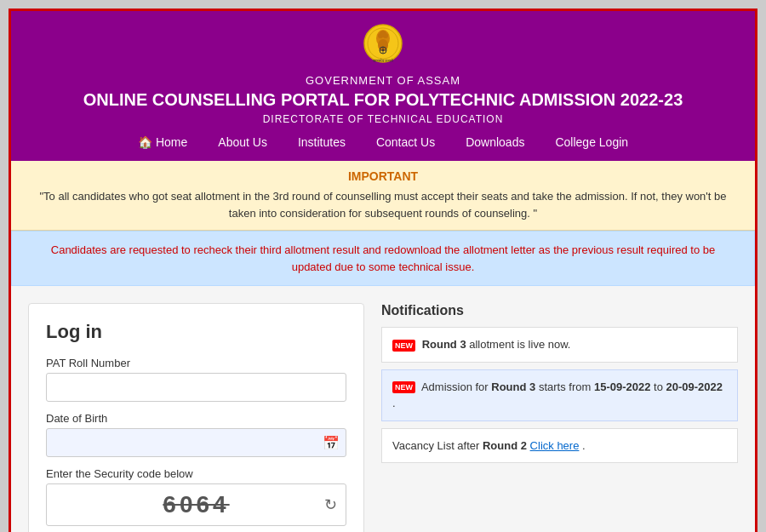  What do you see at coordinates (383, 259) in the screenshot?
I see `blue-notice: Candidates are requested to recheck thei…` at bounding box center [383, 259].